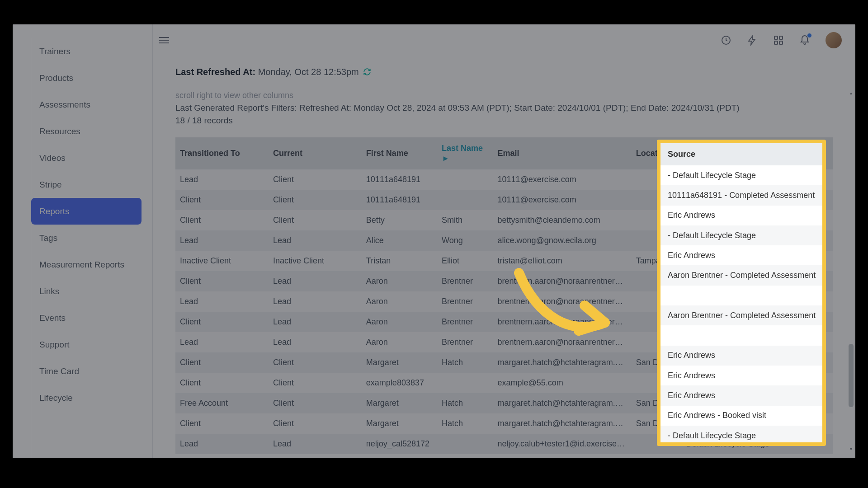 This screenshot has height=488, width=868. Describe the element at coordinates (741, 295) in the screenshot. I see `source-column-highlight: Source - Default Lifecycle Stage10111a64…` at that location.